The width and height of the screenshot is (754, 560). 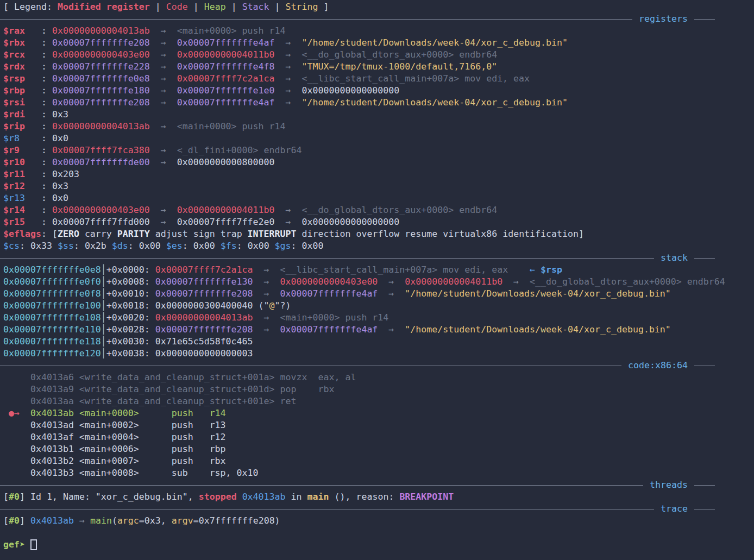 What do you see at coordinates (134, 234) in the screenshot?
I see `flag-parity-set: PARITY` at bounding box center [134, 234].